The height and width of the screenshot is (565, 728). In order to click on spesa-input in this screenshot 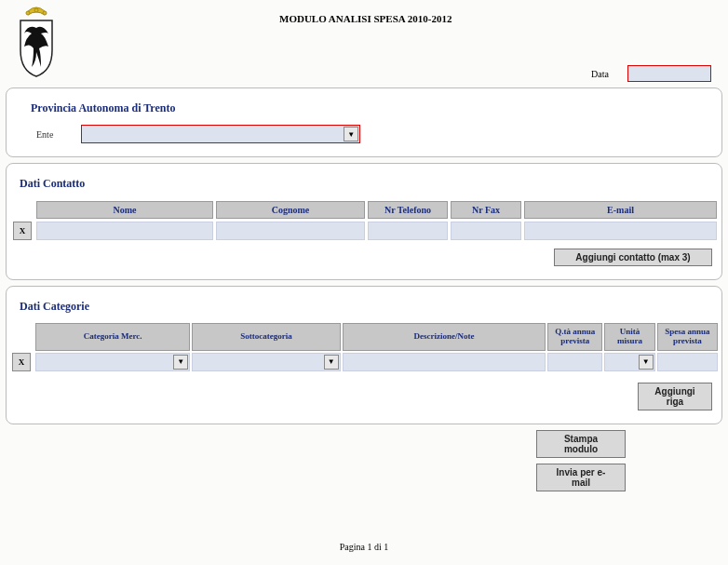, I will do `click(687, 362)`.